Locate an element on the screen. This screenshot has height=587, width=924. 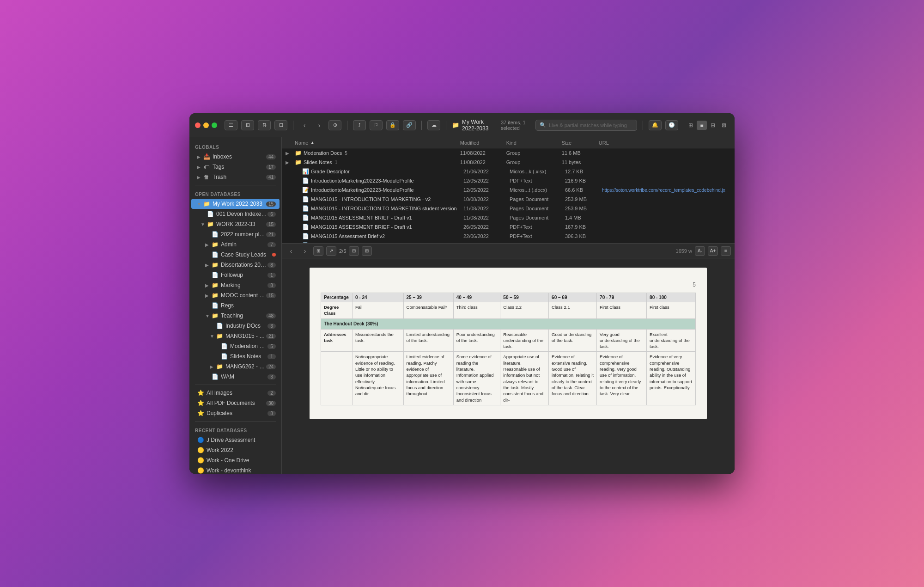
col-header-kind: Kind is located at coordinates (534, 143).